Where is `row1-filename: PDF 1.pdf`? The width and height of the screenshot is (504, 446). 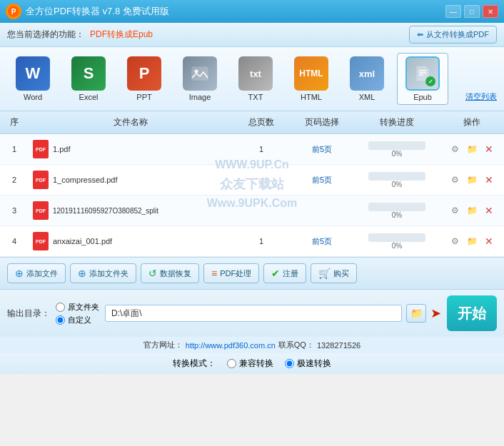
row1-filename: PDF 1.pdf is located at coordinates (131, 149).